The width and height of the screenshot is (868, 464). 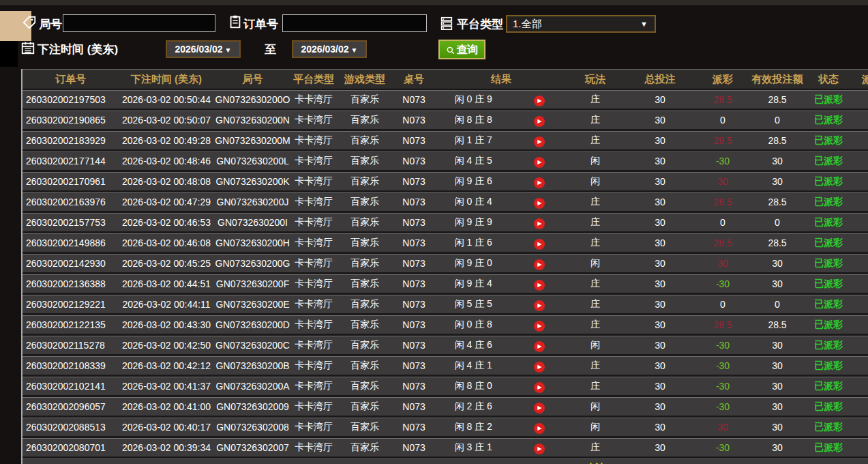 I want to click on cell-bet-time: 2026-03-02 00:42:12, so click(x=166, y=366).